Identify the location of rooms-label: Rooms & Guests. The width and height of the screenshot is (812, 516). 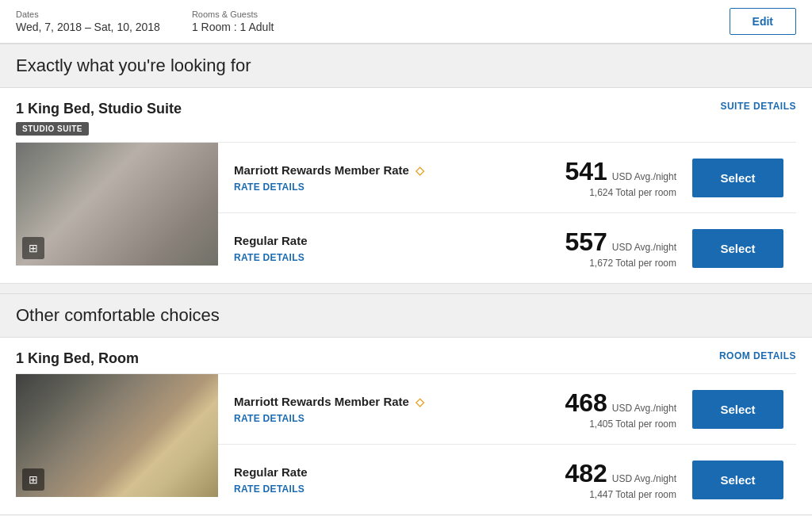
(233, 14).